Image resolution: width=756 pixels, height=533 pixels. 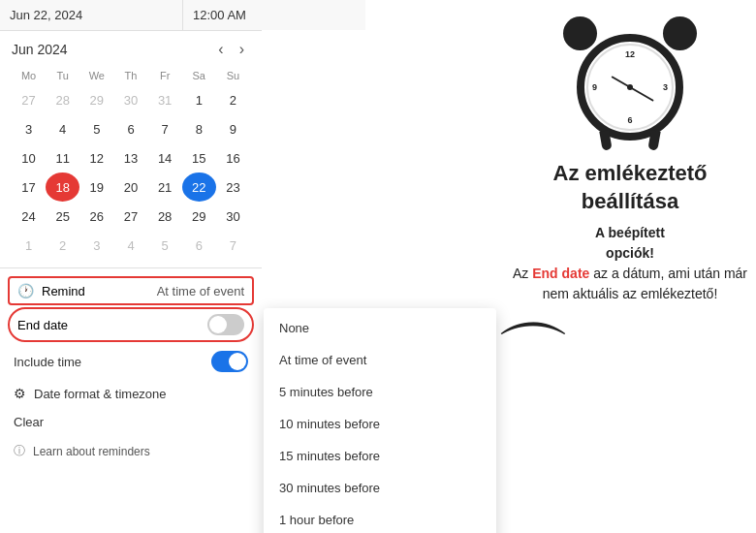 I want to click on remind-value: At time of event, so click(x=201, y=291).